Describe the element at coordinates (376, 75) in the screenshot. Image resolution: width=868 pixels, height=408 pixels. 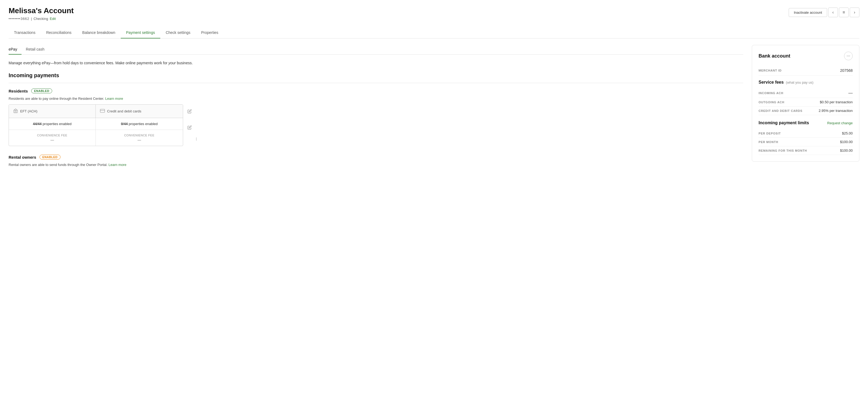
I see `incoming-payments-title: Incoming payments` at that location.